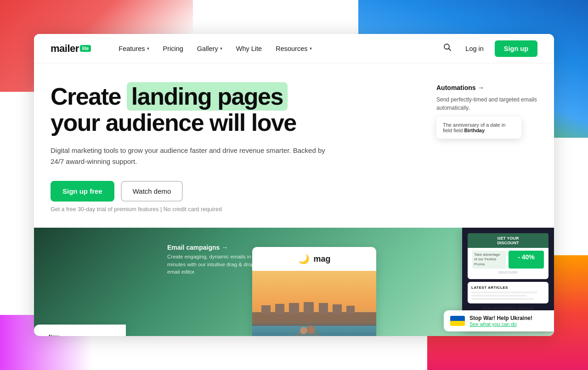  I want to click on ae-promo-discount: - 40%, so click(526, 260).